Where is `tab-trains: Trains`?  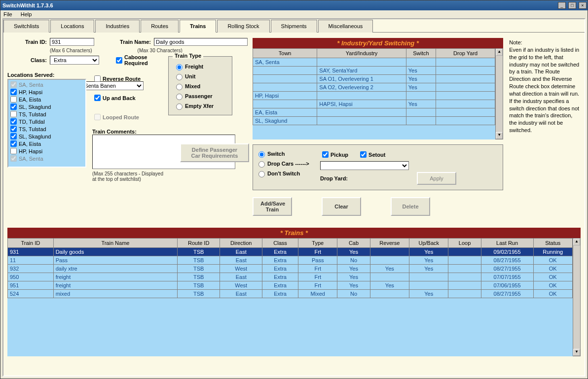
tab-trains: Trains is located at coordinates (198, 26).